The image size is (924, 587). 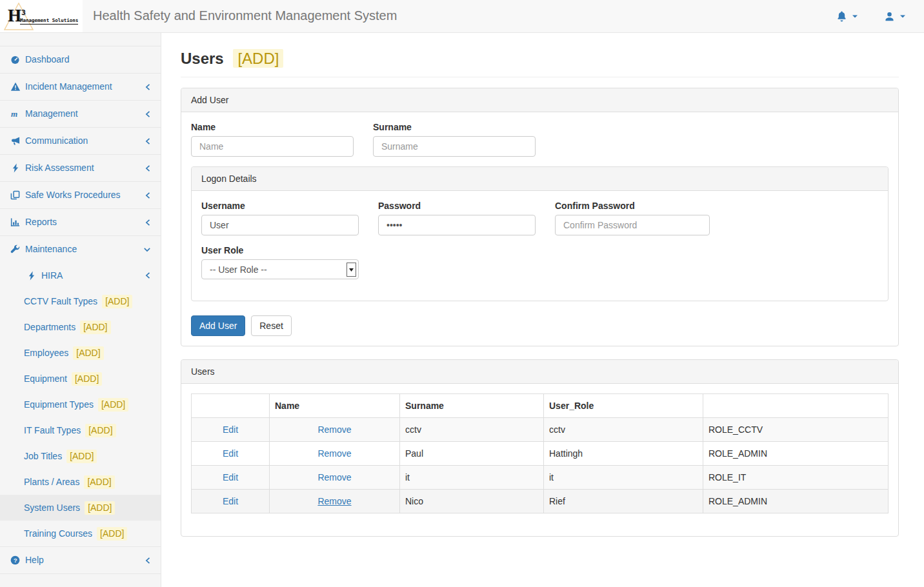 What do you see at coordinates (58, 534) in the screenshot?
I see `sidebar-item-label: Training Courses` at bounding box center [58, 534].